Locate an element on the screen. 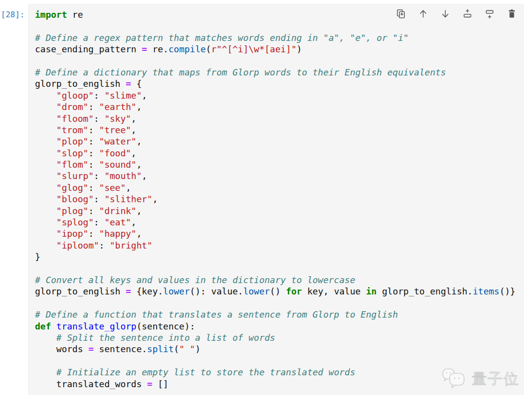 The width and height of the screenshot is (532, 399). watermark: 量子位 is located at coordinates (480, 379).